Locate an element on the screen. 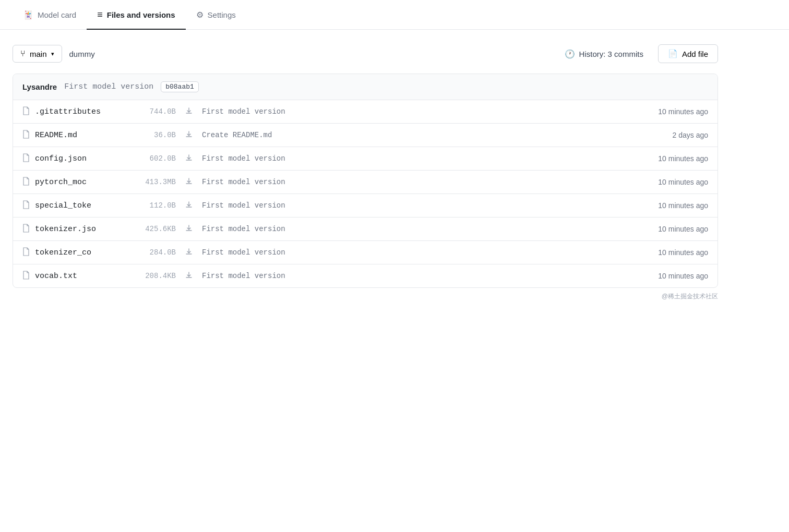  tab-files-versions-label: Files and versions is located at coordinates (141, 15).